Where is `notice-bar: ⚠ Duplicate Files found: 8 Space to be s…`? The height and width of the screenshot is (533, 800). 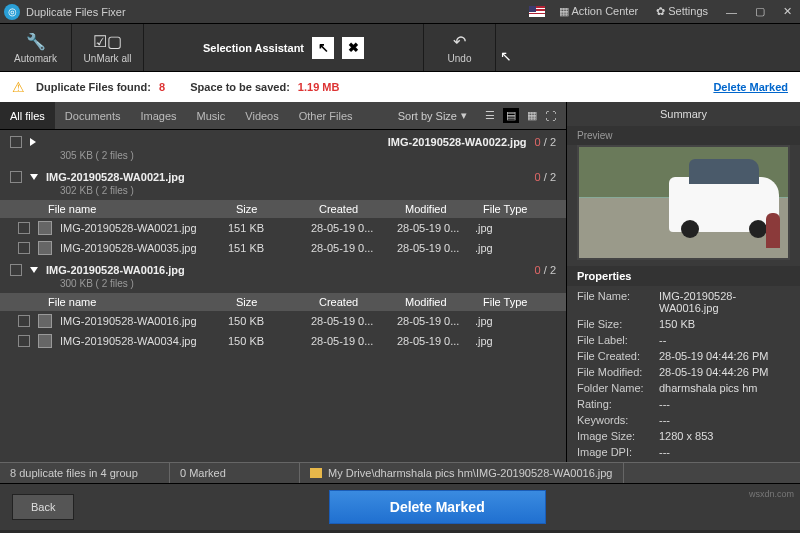
notice-bar: ⚠ Duplicate Files found: 8 Space to be s… is located at coordinates (400, 87).